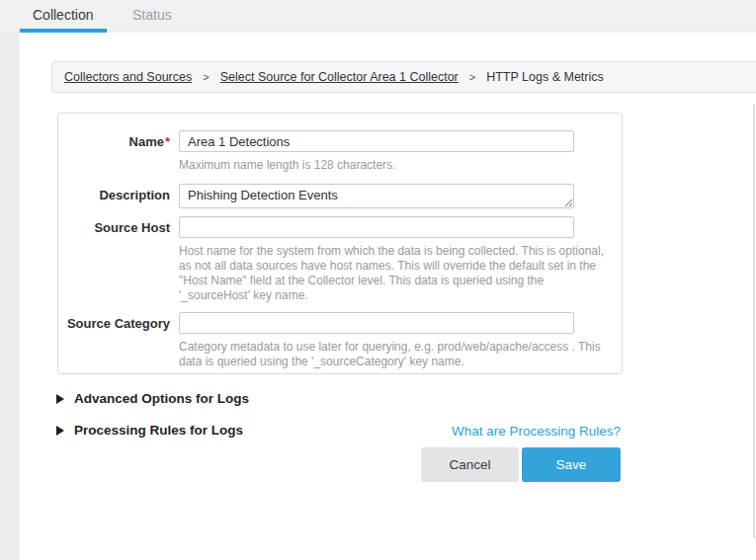  Describe the element at coordinates (536, 431) in the screenshot. I see `what-are-processing-rules-link: What are Processing Rules?` at that location.